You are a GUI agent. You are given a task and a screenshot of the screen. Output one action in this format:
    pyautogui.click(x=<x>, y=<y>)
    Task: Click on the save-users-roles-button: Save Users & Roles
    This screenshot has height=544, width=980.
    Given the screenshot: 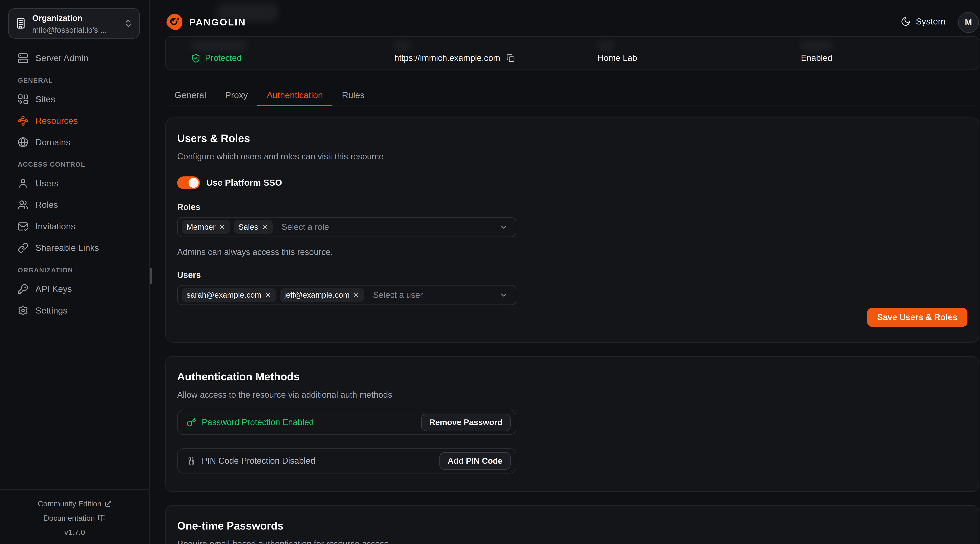 What is the action you would take?
    pyautogui.click(x=918, y=317)
    